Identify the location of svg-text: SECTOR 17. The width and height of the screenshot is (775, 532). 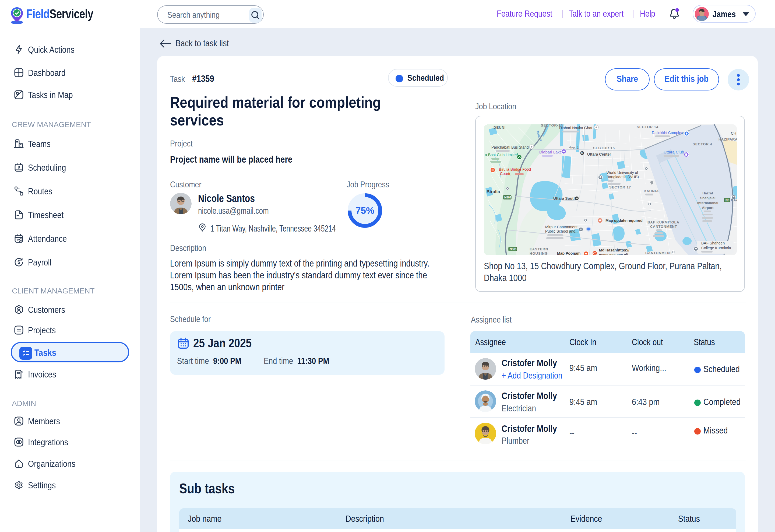
(620, 187).